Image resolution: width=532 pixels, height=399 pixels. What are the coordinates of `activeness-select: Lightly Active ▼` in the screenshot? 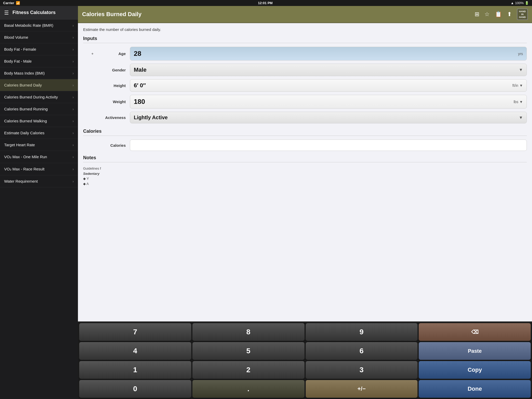 It's located at (328, 117).